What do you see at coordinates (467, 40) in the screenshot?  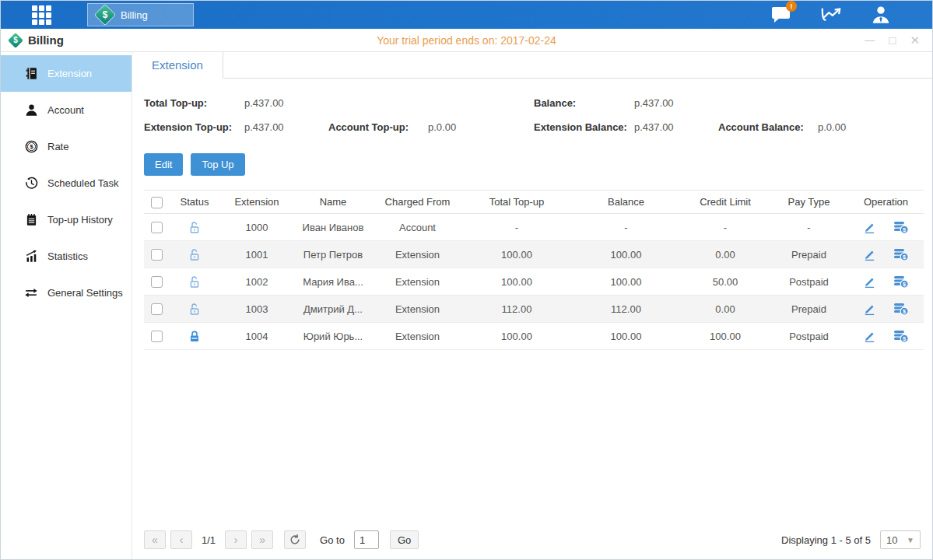 I see `title-bar: Your trial period ends on: 2017-02-24 $ …` at bounding box center [467, 40].